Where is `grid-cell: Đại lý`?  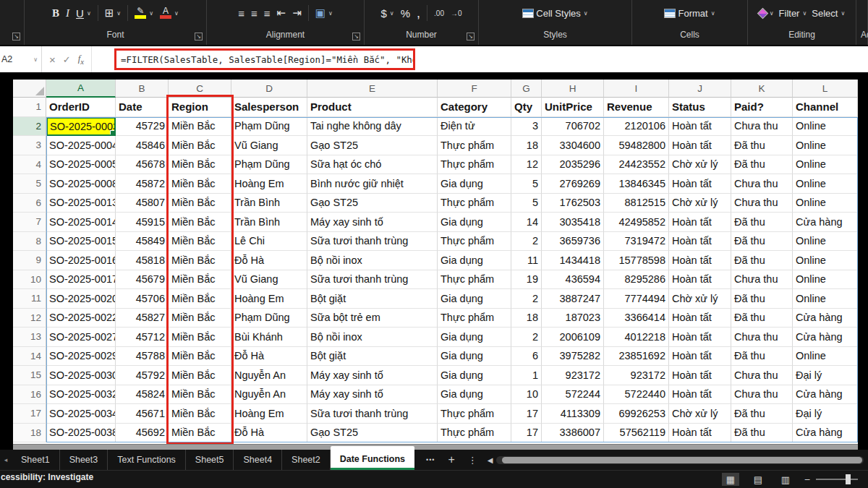 grid-cell: Đại lý is located at coordinates (825, 414).